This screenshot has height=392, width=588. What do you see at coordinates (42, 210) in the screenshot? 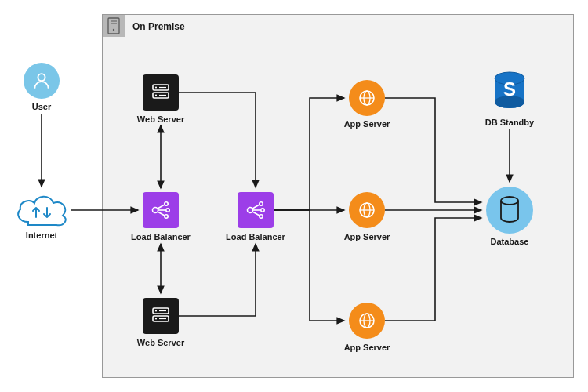
I see `internet-node` at bounding box center [42, 210].